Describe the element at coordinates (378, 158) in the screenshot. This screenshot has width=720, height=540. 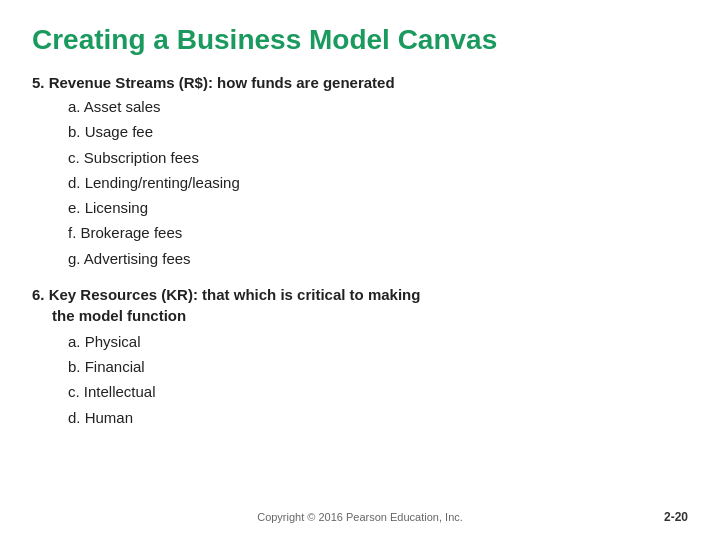
I see `list-item: c. Subscription fees` at that location.